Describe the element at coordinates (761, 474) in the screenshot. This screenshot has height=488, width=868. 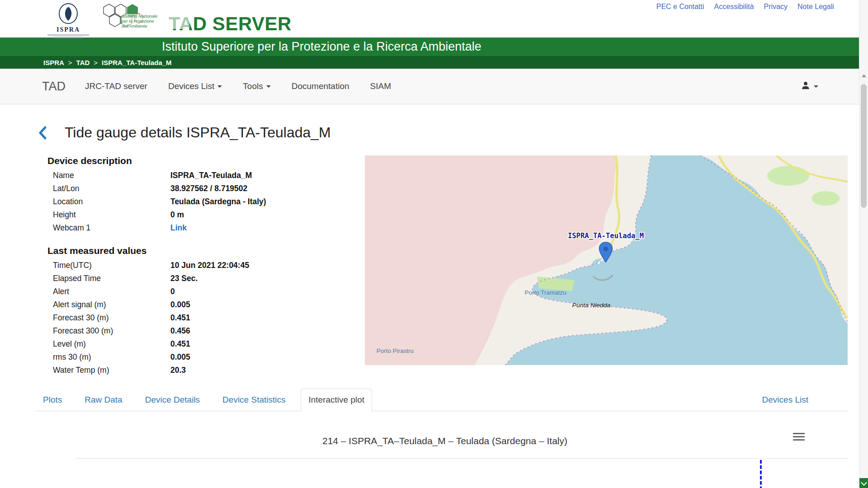
I see `chart-series-dashed-line` at that location.